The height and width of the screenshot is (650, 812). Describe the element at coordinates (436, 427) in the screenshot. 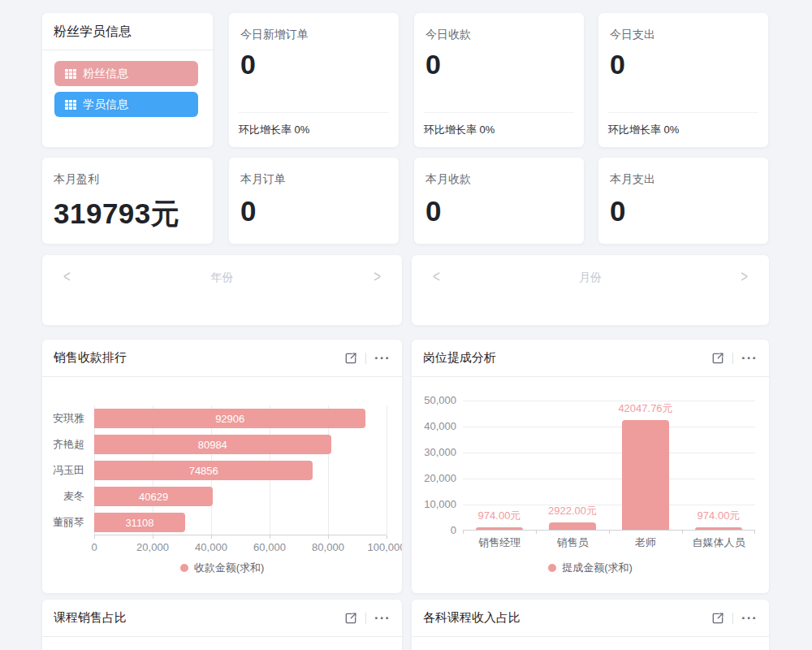

I see `y-tick-label: 40,000` at that location.